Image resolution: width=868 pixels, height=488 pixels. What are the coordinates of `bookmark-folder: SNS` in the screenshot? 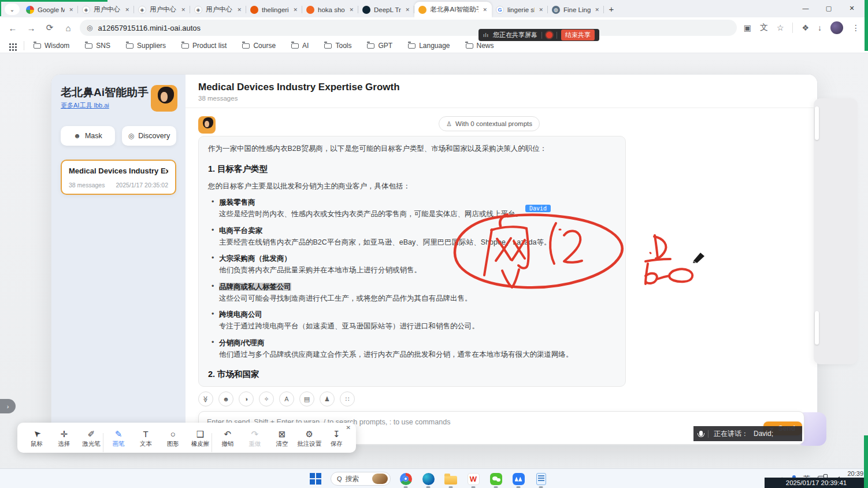 It's located at (98, 46).